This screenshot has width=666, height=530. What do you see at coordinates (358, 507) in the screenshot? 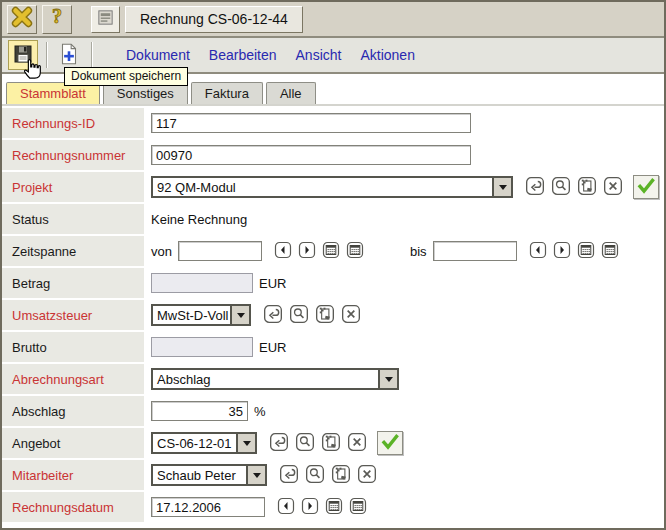
I see `rechnungsdatum-calendar2-button` at bounding box center [358, 507].